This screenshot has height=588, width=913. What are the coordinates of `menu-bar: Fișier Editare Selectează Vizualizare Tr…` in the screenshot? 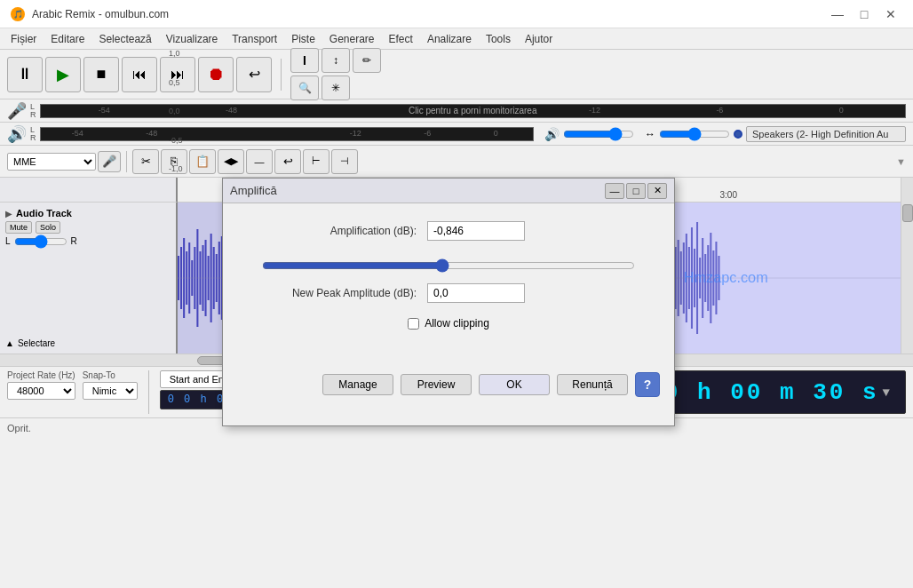 It's located at (456, 39).